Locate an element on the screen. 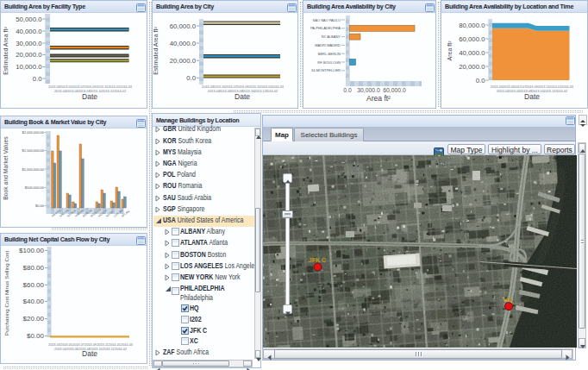 This screenshot has width=588, height=370. svg-text: JFK C is located at coordinates (317, 260).